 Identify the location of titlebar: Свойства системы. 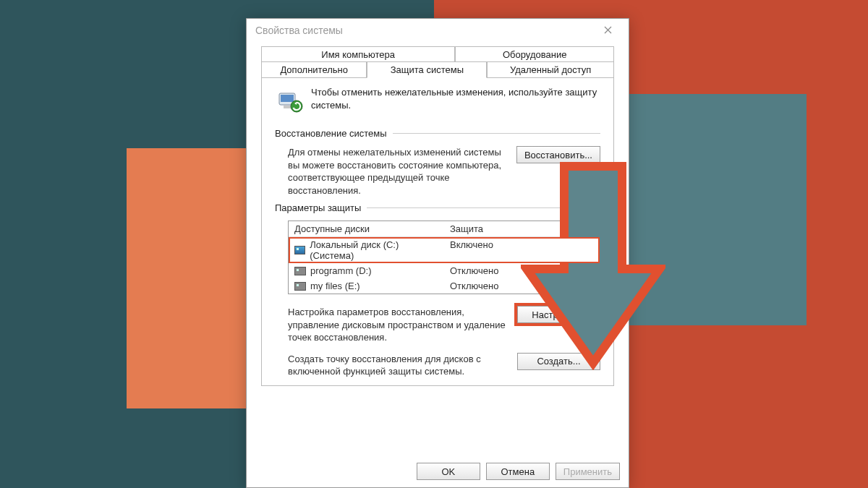
(438, 30).